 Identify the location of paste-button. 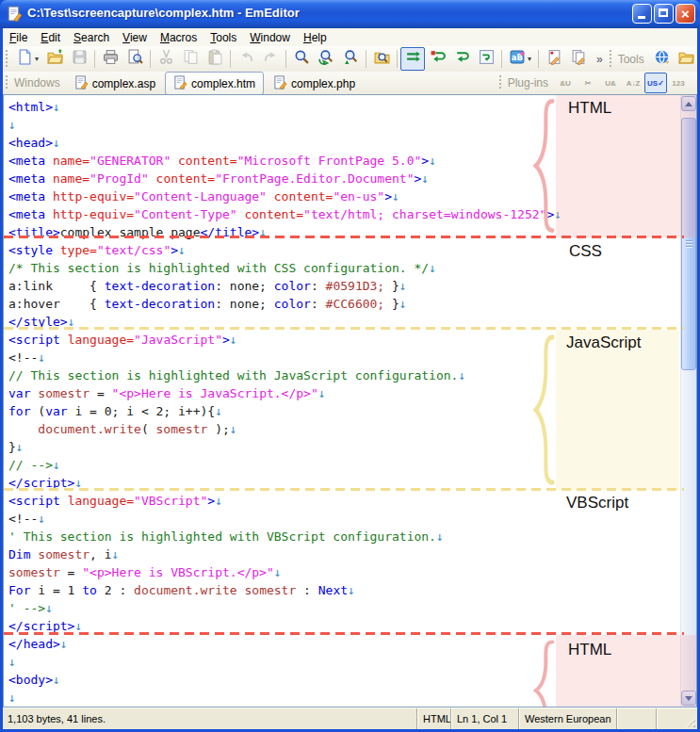
(215, 58).